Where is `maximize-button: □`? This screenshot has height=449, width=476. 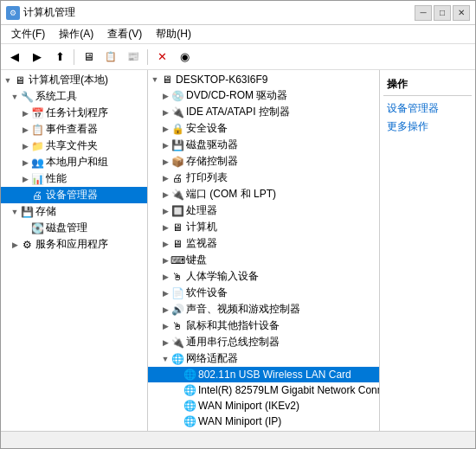
maximize-button: □ is located at coordinates (442, 13).